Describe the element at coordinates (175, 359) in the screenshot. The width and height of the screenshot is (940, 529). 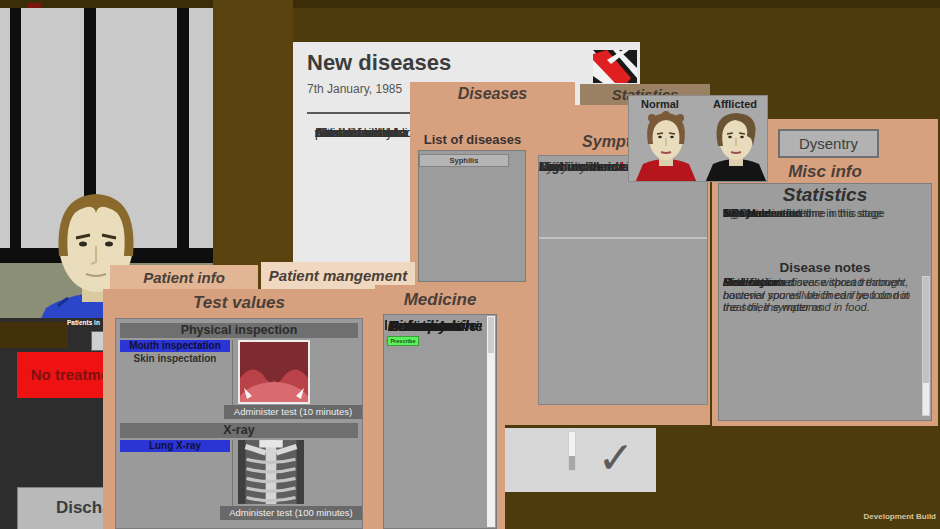
I see `test-item: Skin inspectation` at that location.